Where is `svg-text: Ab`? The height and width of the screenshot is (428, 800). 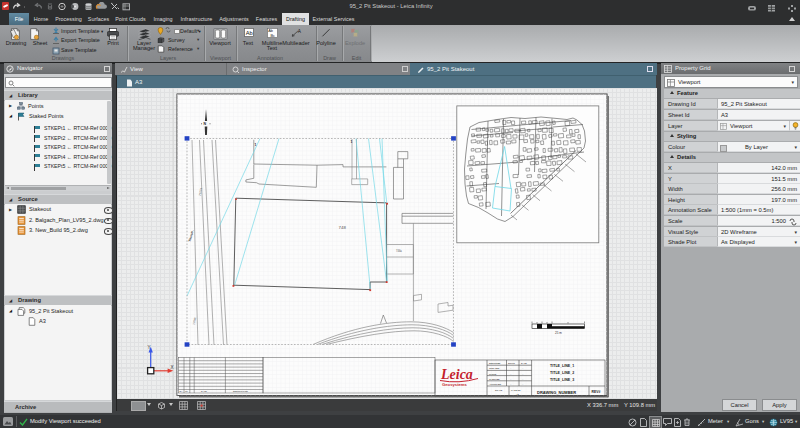 svg-text: Ab is located at coordinates (250, 33).